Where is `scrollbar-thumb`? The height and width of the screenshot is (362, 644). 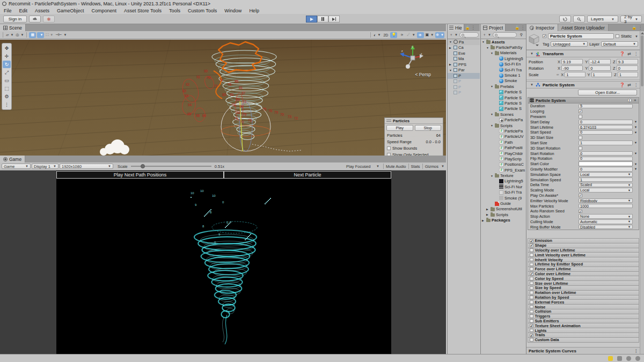 scrollbar-thumb is located at coordinates (642, 61).